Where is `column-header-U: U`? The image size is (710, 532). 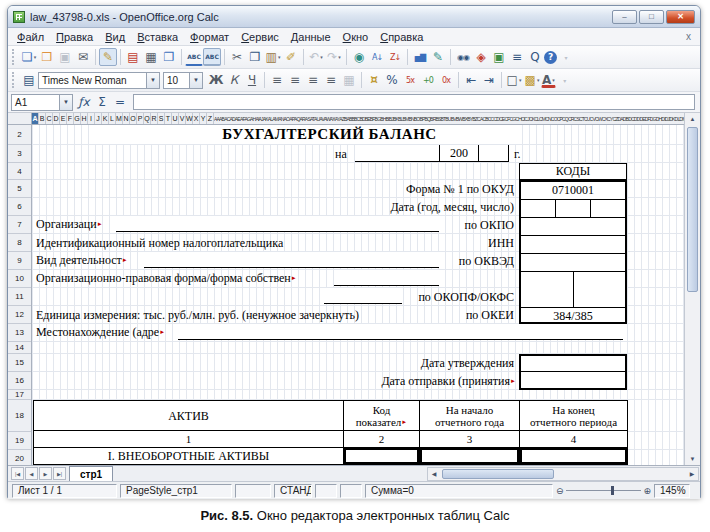
column-header-U: U is located at coordinates (176, 118).